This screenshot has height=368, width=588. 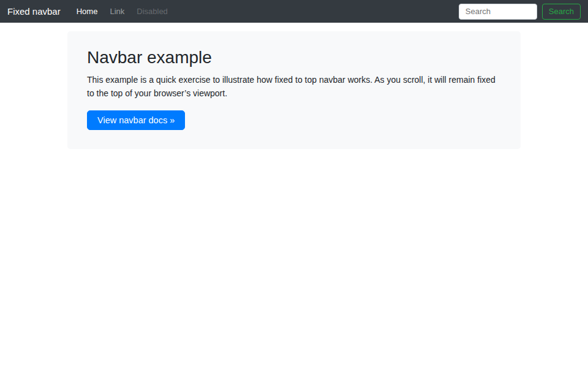 I want to click on view-navbar-docs-button: View navbar docs », so click(x=136, y=120).